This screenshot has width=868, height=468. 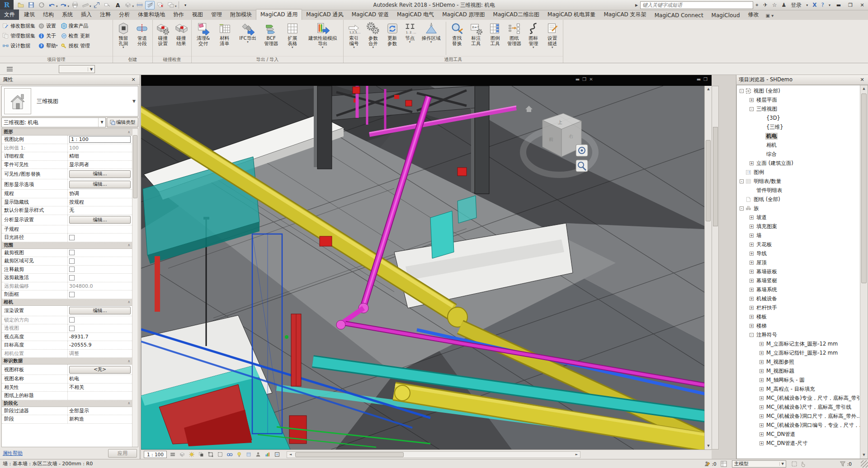 I want to click on button-extend-table: 扩展表格▾, so click(x=292, y=35).